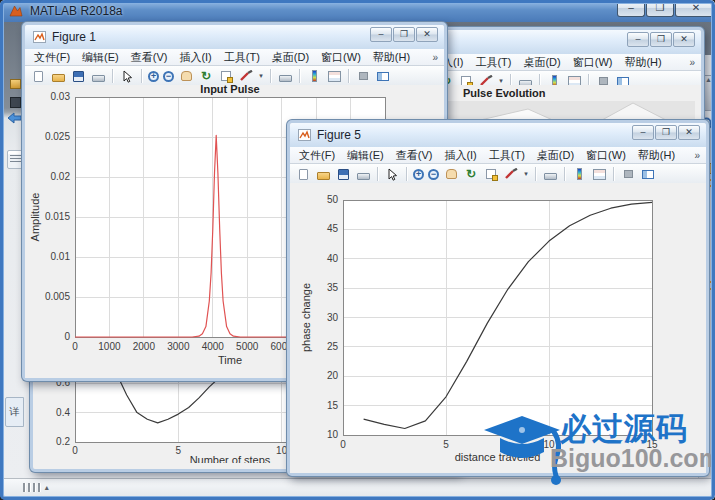  I want to click on svg-text: 40, so click(333, 258).